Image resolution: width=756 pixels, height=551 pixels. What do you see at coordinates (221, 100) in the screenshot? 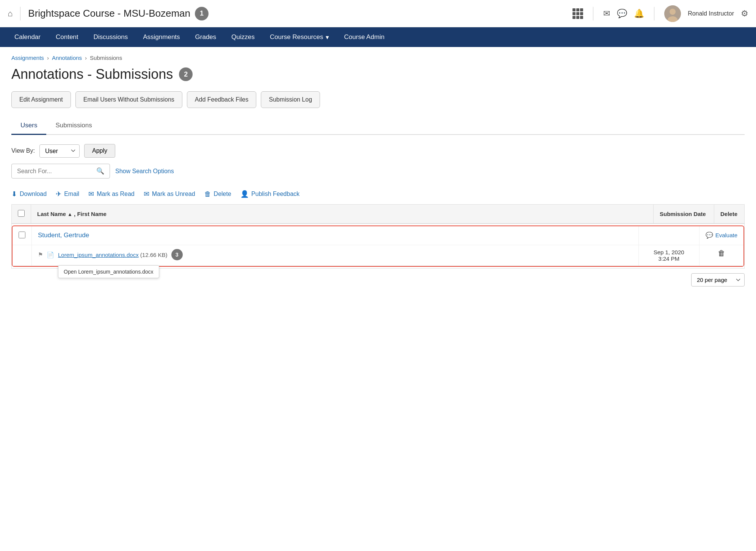
I see `add-feedback-button: Add Feedback Files` at bounding box center [221, 100].